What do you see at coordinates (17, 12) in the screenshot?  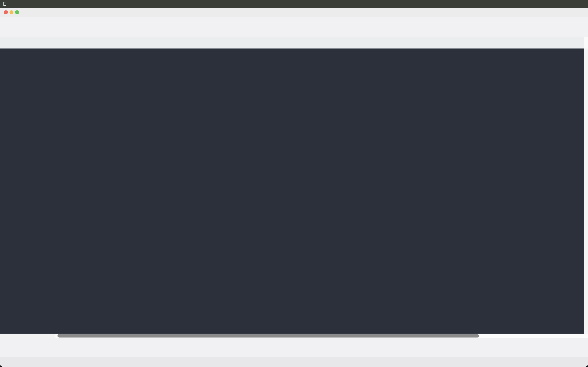 I see `zoom-window-button` at bounding box center [17, 12].